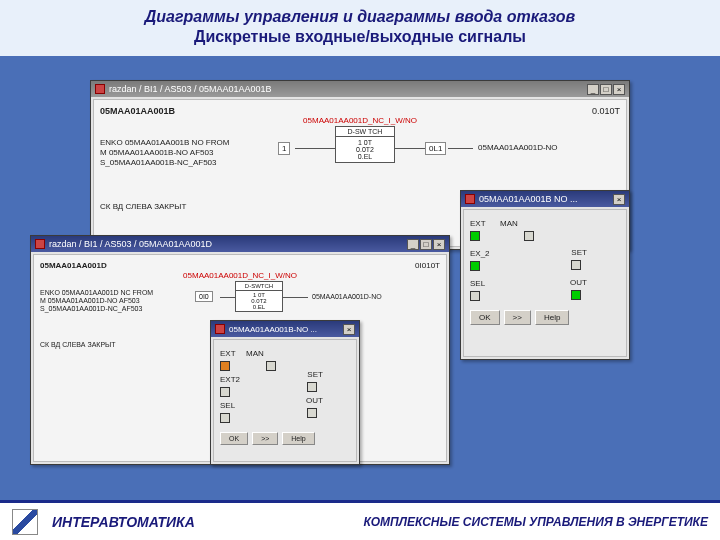 The width and height of the screenshot is (720, 540). I want to click on in3-b: S_05MAA01AA001D-NC_AF503, so click(115, 309).